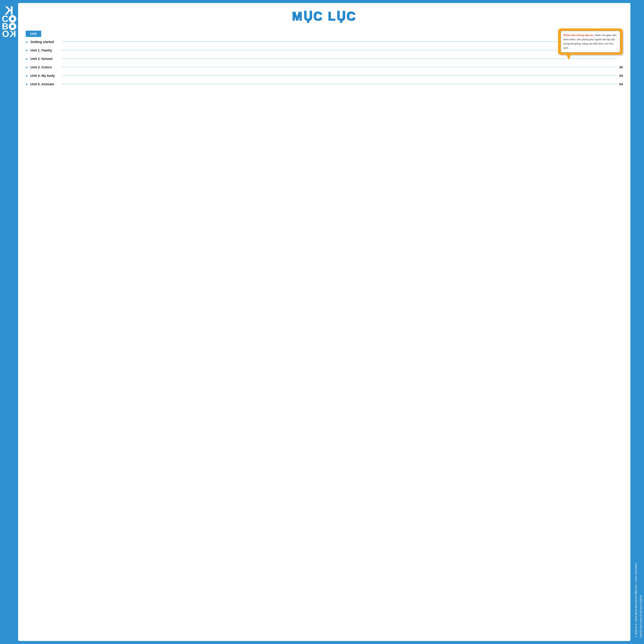  I want to click on page-title-container: MỤC LỤC, so click(324, 16).